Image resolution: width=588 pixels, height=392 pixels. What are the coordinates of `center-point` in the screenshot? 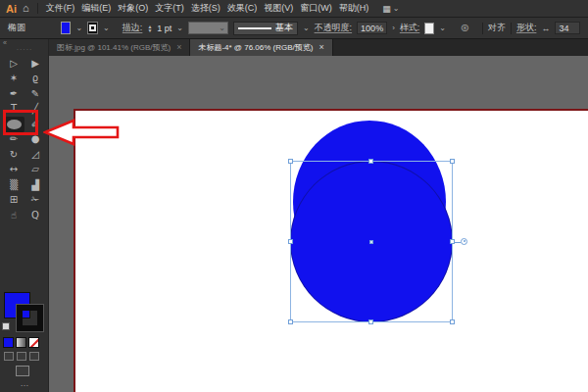 It's located at (371, 242).